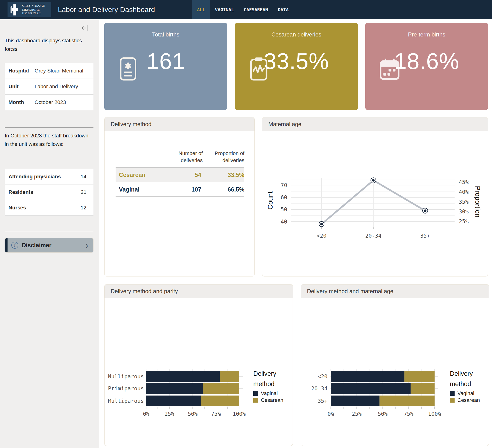 This screenshot has height=448, width=492. What do you see at coordinates (20, 102) in the screenshot?
I see `info-label: Month` at bounding box center [20, 102].